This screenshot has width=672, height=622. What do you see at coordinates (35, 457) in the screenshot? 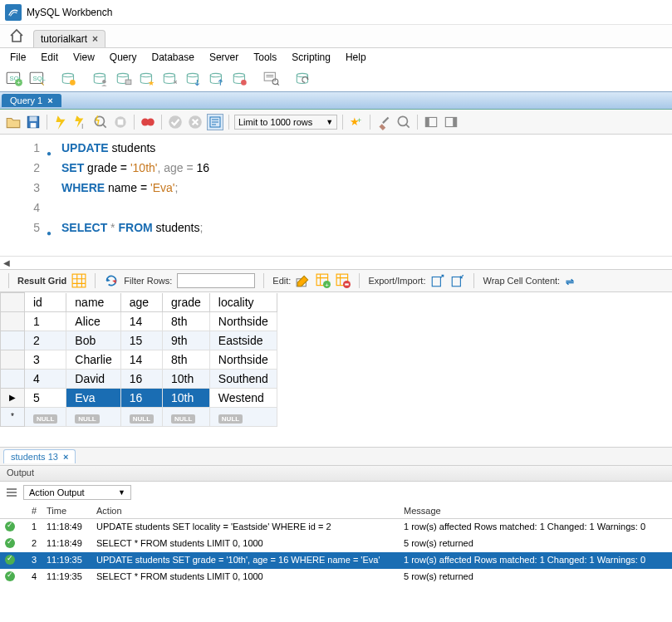
I see `result-tab-label: students 13` at bounding box center [35, 457].